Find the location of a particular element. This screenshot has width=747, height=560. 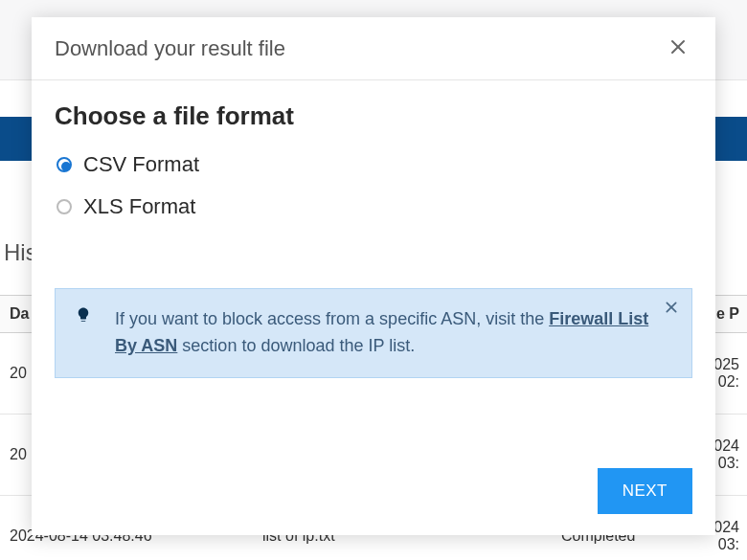

info-text: If you want to block access from a speci… is located at coordinates (379, 333).